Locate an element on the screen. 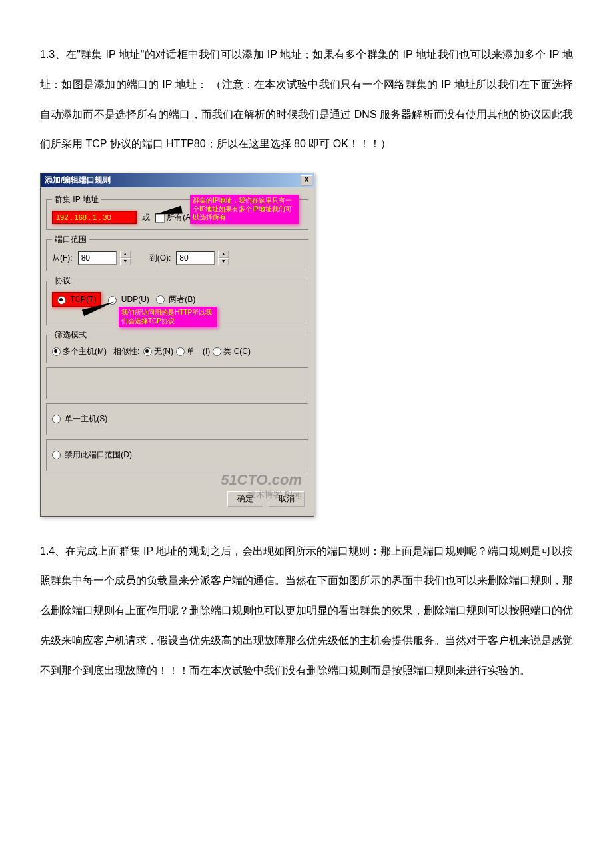 The image size is (613, 868). both-radio is located at coordinates (160, 300).